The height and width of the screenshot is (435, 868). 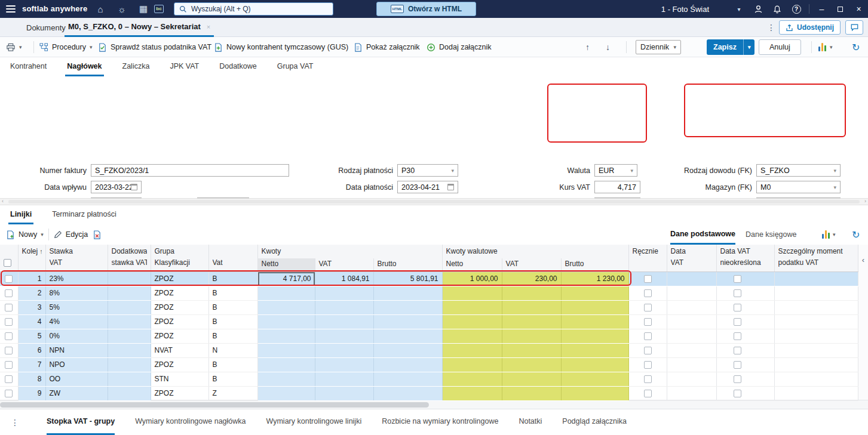 I want to click on theme-icon: ☼, so click(x=122, y=9).